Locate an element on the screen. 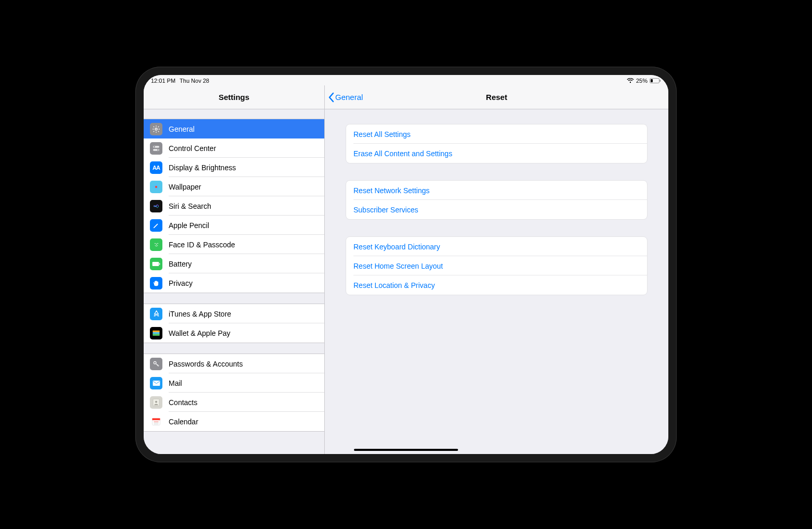  flower-icon is located at coordinates (156, 187).